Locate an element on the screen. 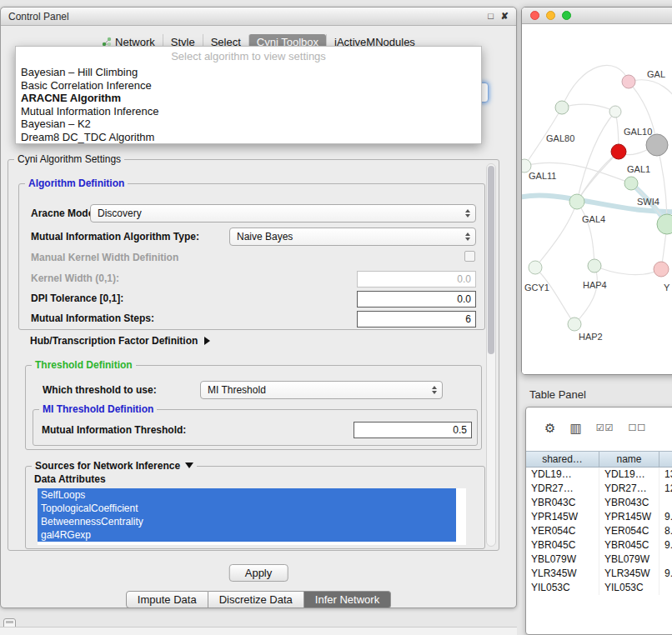  table-row: YDR27…YDR27…12 is located at coordinates (599, 488).